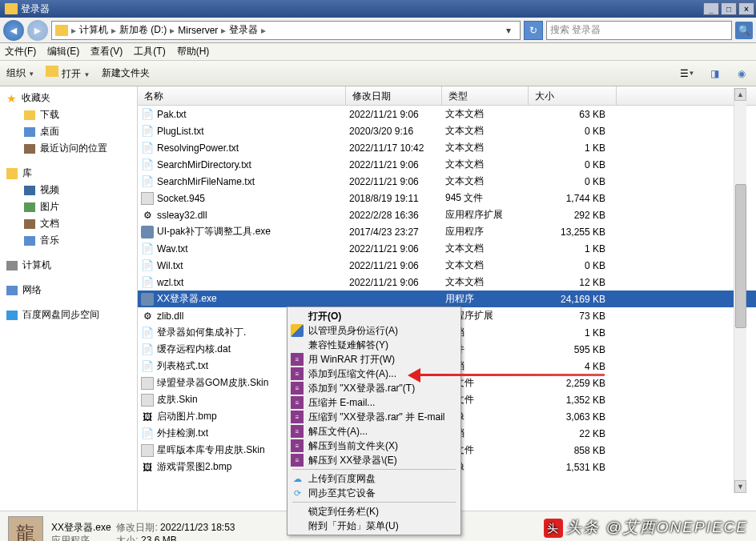 This screenshot has height=541, width=756. I want to click on menu-help: 帮助(H), so click(194, 51).